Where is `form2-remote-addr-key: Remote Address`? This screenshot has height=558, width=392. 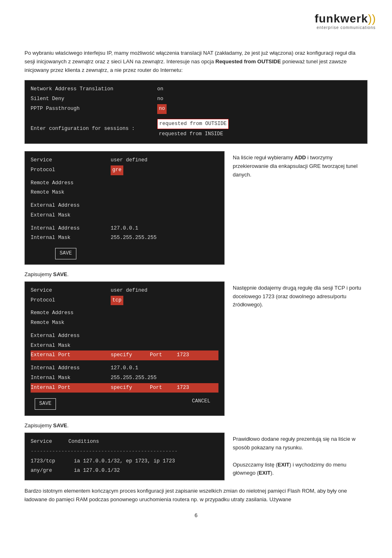 form2-remote-addr-key: Remote Address is located at coordinates (67, 313).